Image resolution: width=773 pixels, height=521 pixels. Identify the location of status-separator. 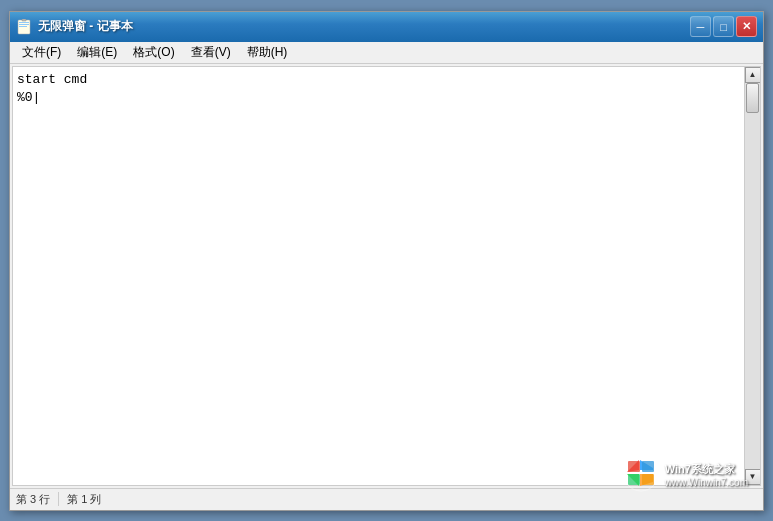
(58, 499).